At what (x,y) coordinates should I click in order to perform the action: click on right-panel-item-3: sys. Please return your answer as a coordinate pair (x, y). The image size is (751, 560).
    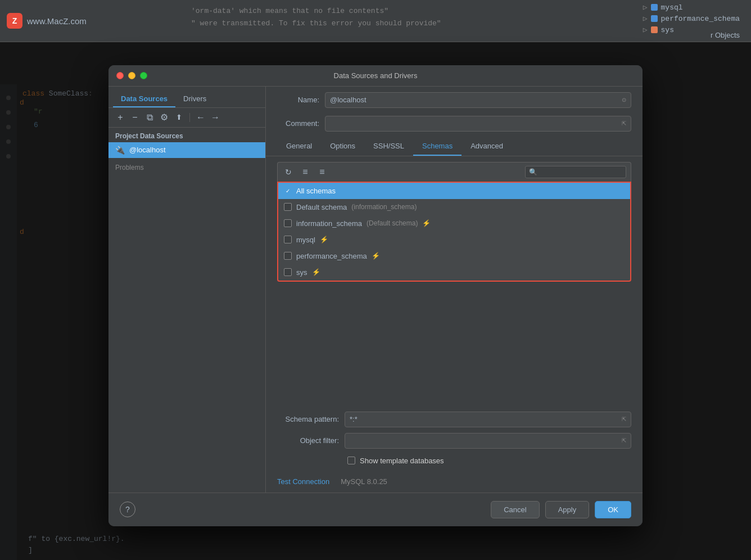
    Looking at the image, I should click on (668, 30).